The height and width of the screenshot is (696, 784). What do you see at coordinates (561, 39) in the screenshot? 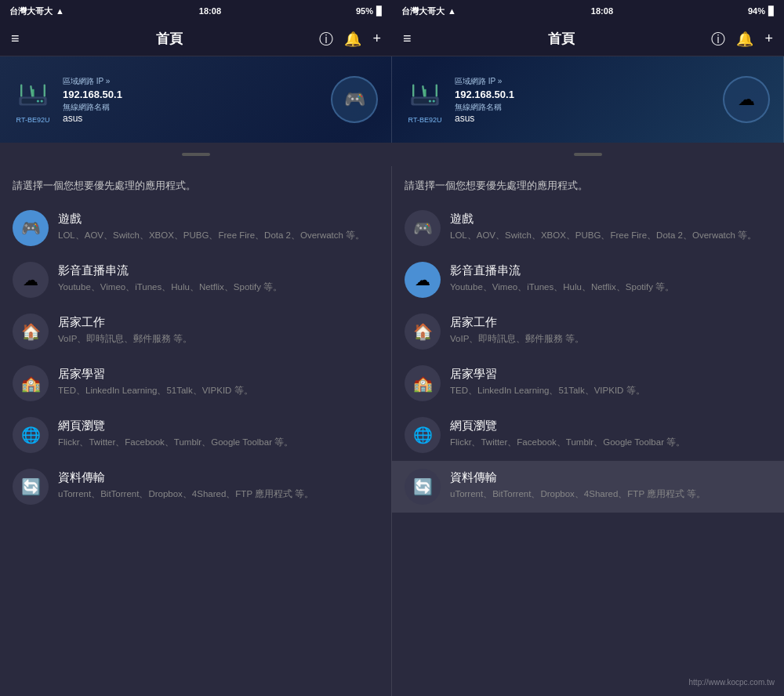
I see `nav-title-right: 首頁` at bounding box center [561, 39].